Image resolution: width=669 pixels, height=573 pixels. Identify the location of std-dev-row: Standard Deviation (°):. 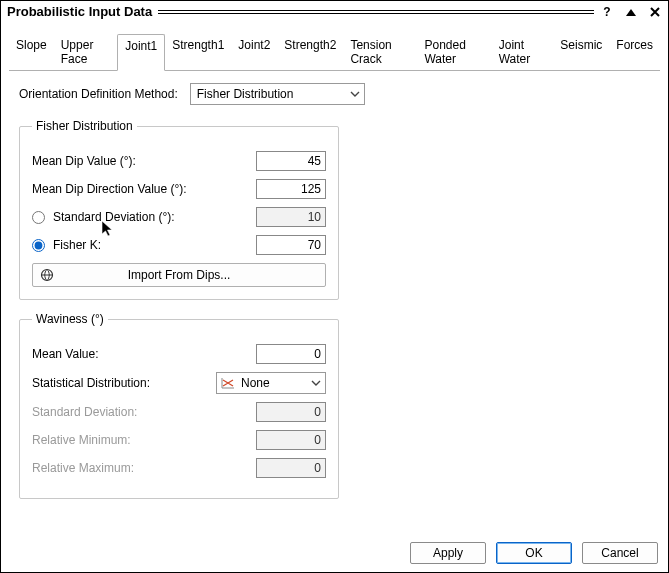
(179, 217).